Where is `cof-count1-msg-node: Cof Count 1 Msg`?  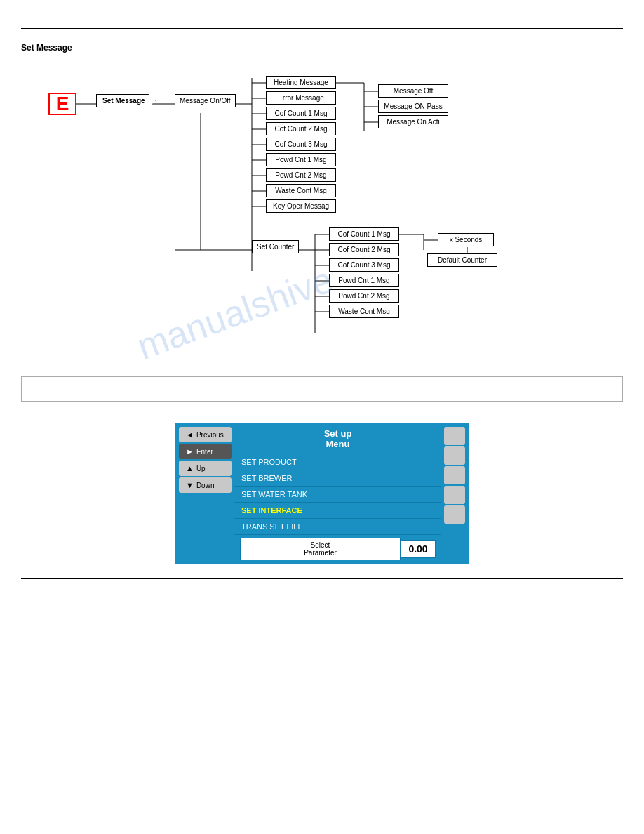
cof-count1-msg-node: Cof Count 1 Msg is located at coordinates (301, 114).